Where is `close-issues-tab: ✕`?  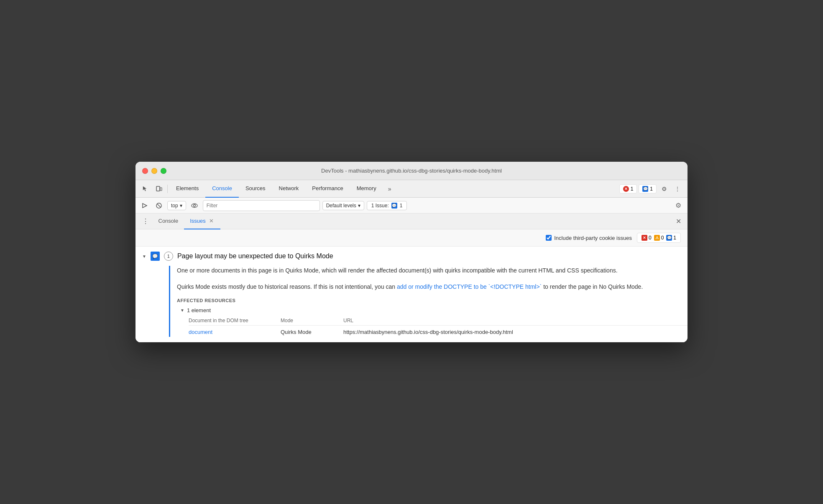
close-issues-tab: ✕ is located at coordinates (212, 221).